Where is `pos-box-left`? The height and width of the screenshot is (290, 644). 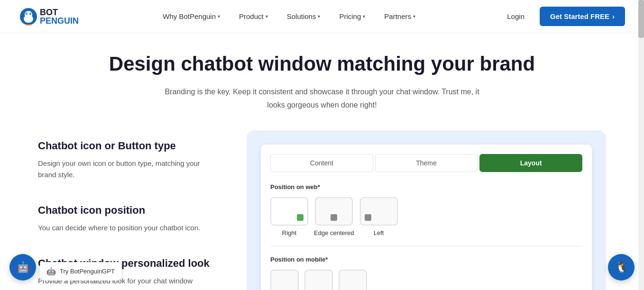 pos-box-left is located at coordinates (379, 211).